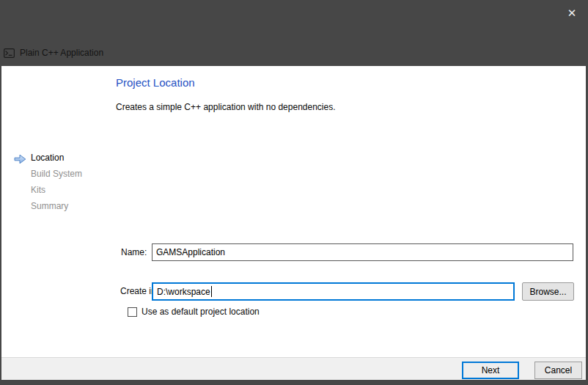 The image size is (588, 385). I want to click on wizard-title: Plain C++ Application, so click(62, 53).